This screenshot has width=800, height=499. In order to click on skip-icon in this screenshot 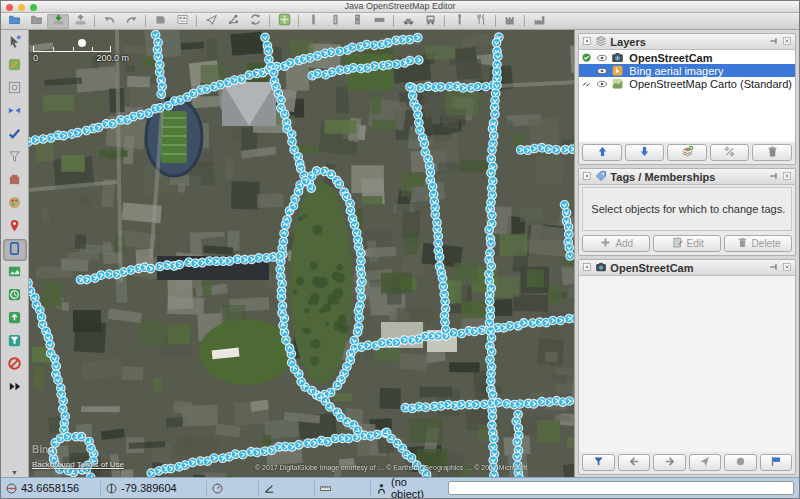, I will do `click(14, 388)`.